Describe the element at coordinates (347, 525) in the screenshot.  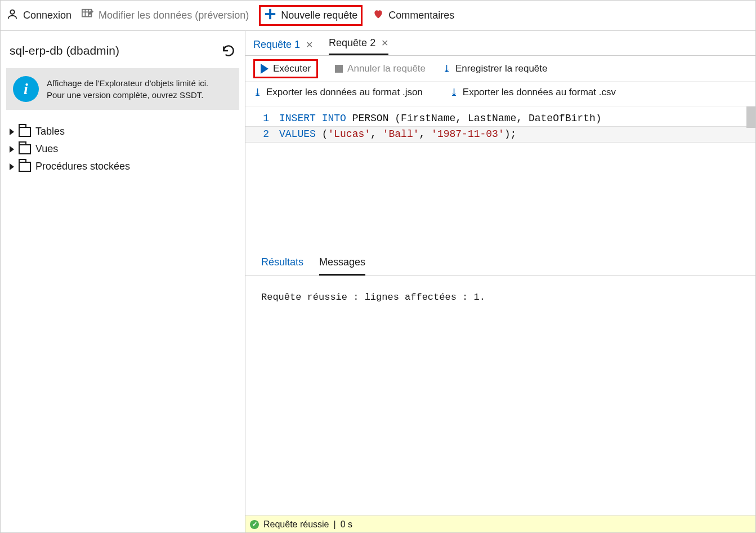
I see `status-timing: 0 s` at that location.